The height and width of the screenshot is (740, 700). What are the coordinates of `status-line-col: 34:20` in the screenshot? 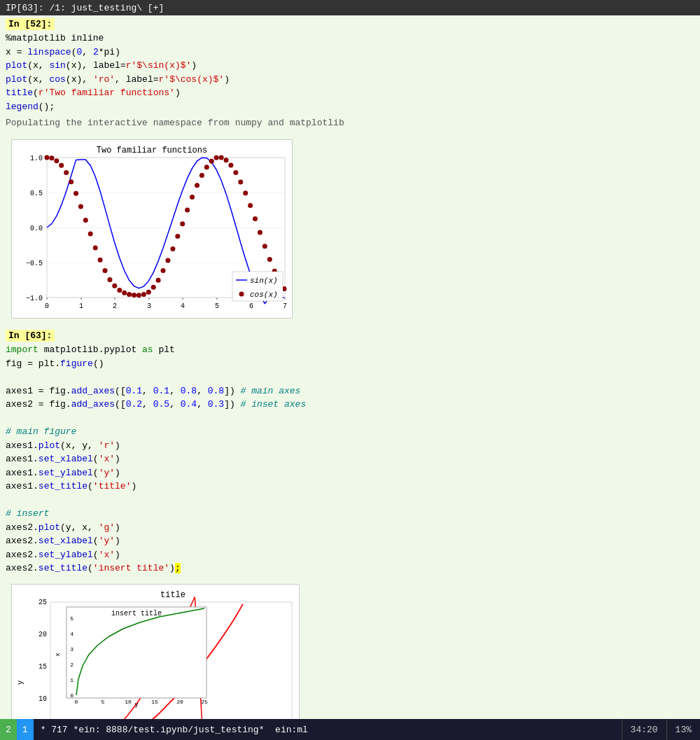 It's located at (644, 729).